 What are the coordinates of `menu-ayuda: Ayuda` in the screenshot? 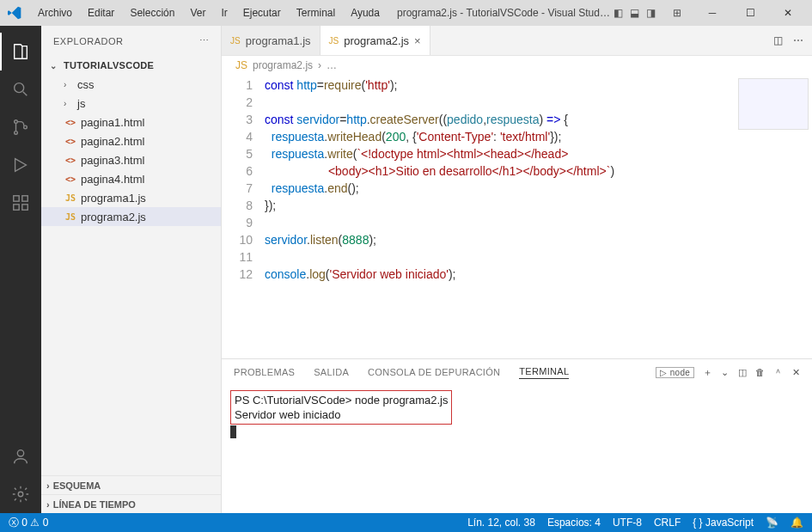 It's located at (365, 13).